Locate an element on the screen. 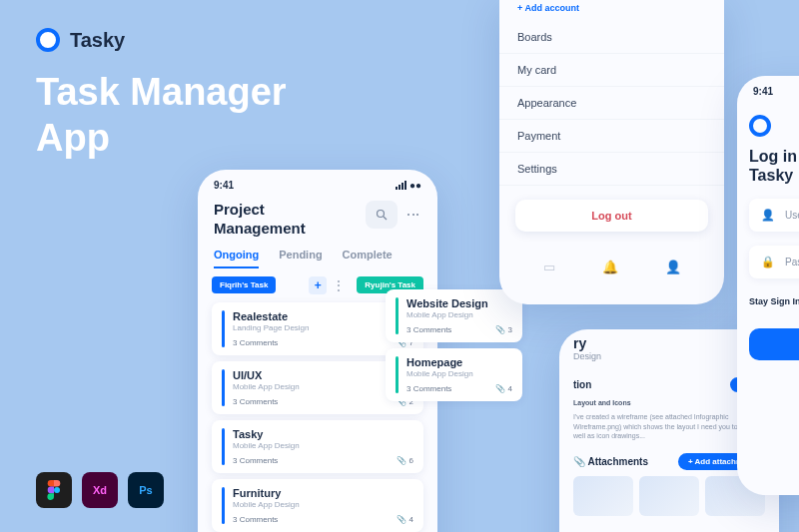 The height and width of the screenshot is (532, 799). add-account-link: + Add account is located at coordinates (611, 12).